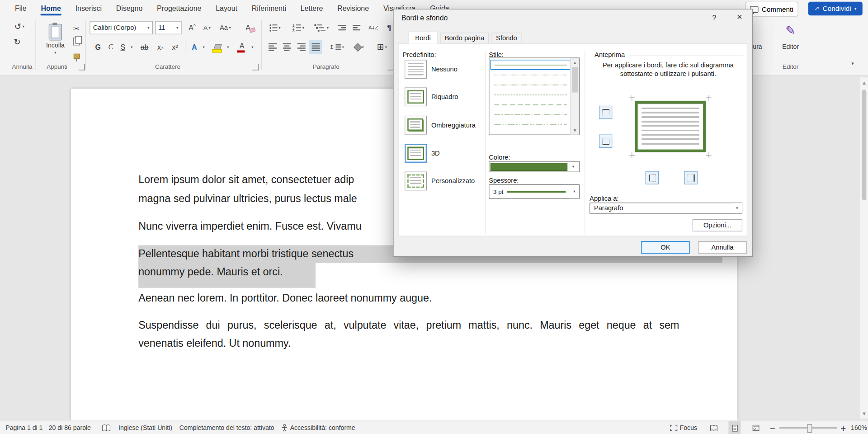 The image size is (868, 434). Describe the element at coordinates (76, 28) in the screenshot. I see `cut-button: ✂` at that location.